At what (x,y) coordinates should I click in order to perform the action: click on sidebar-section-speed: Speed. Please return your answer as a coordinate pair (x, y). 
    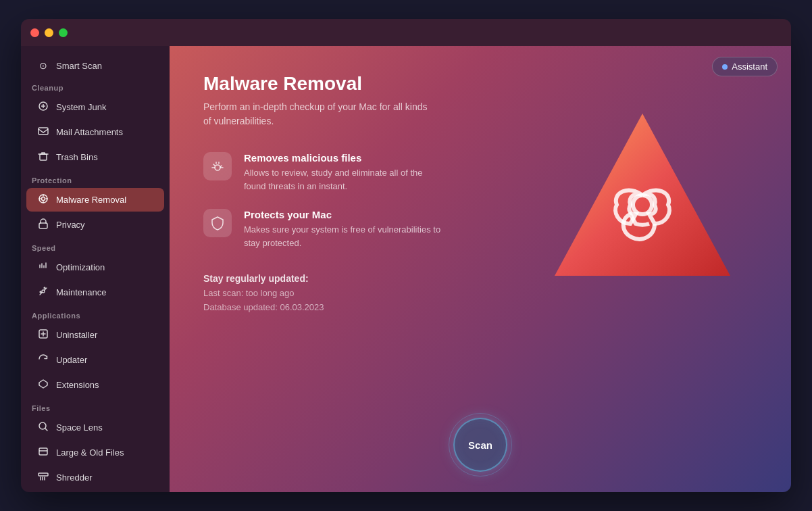
    Looking at the image, I should click on (95, 246).